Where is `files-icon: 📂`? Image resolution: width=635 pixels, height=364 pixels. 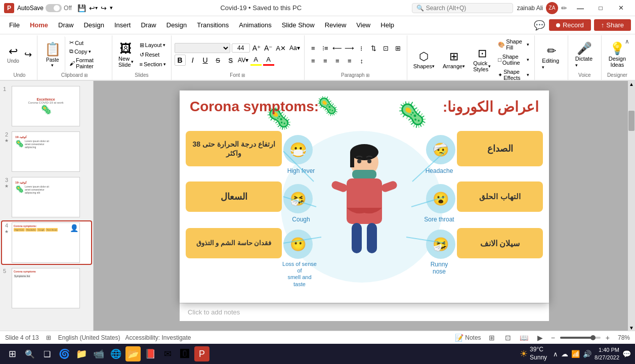
files-icon: 📂 is located at coordinates (133, 354).